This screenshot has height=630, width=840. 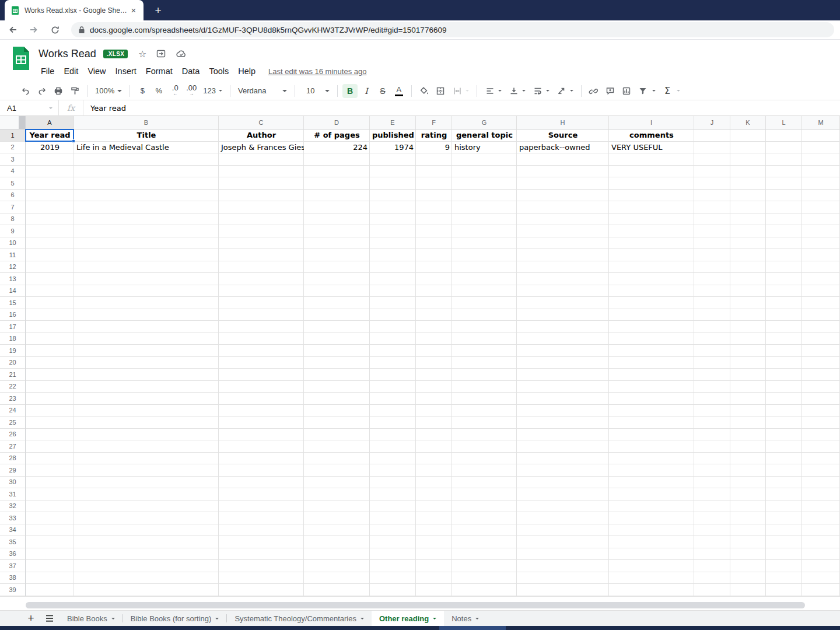 I want to click on reload-icon, so click(x=55, y=30).